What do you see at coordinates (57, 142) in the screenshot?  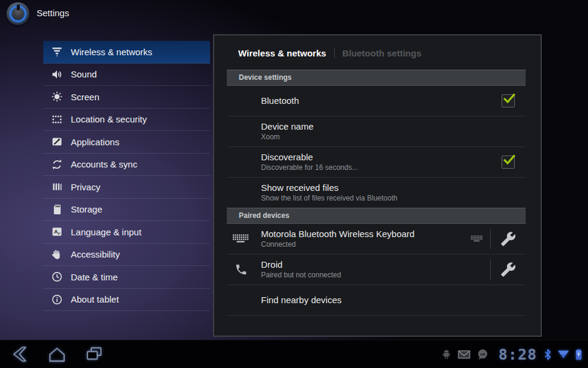 I see `applications-icon` at bounding box center [57, 142].